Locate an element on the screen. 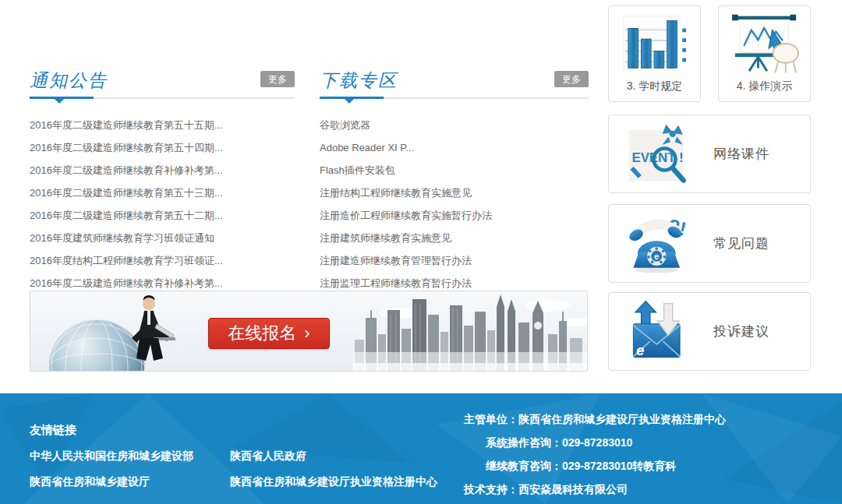 Image resolution: width=842 pixels, height=504 pixels. card-study-hours: 3. 学时规定 is located at coordinates (655, 54).